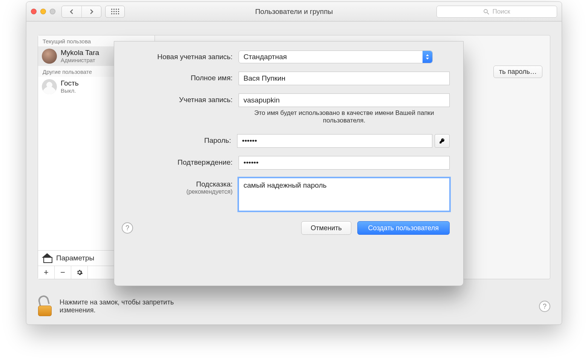 The width and height of the screenshot is (588, 364). What do you see at coordinates (75, 258) in the screenshot?
I see `login-options-label: Параметры` at bounding box center [75, 258].